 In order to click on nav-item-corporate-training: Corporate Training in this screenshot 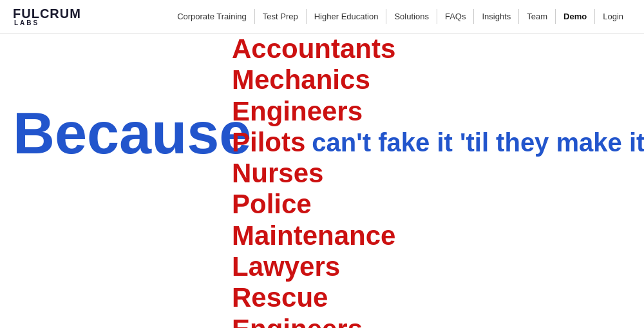, I will do `click(213, 17)`.